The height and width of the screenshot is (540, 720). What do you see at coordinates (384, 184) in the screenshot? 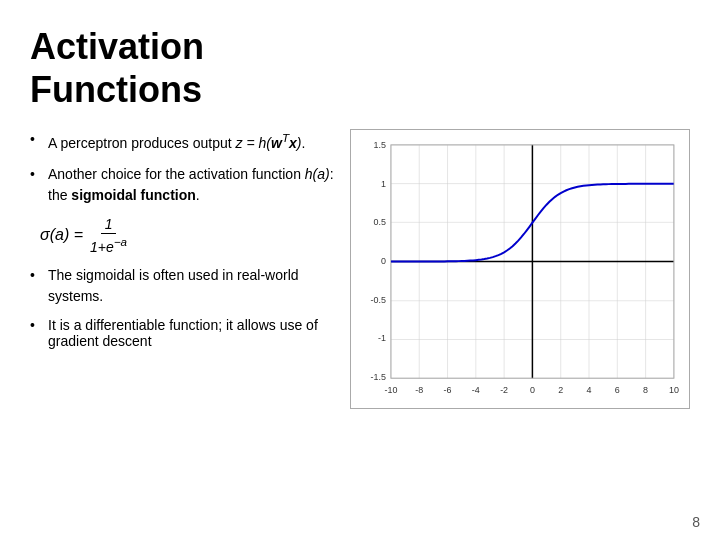
I see `ytick-1: 1` at bounding box center [384, 184].